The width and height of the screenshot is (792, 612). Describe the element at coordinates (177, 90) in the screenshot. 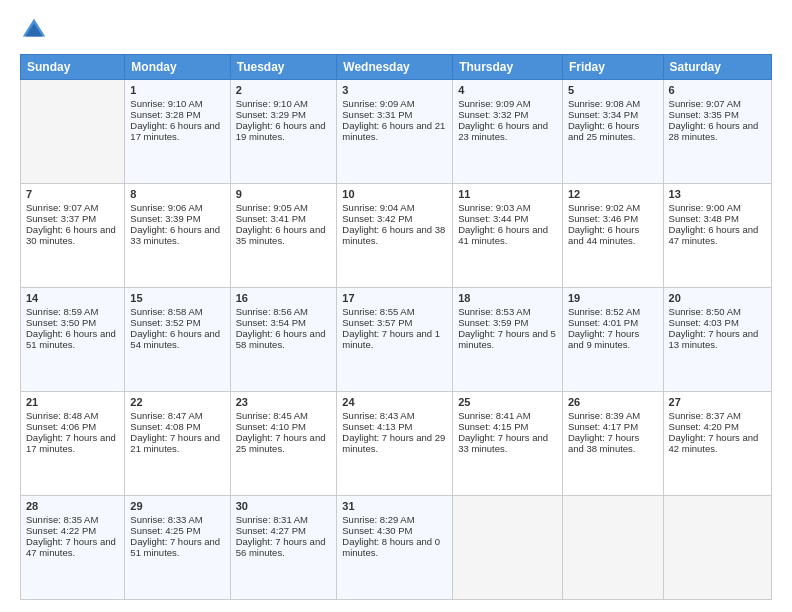

I see `day-number: 1` at that location.